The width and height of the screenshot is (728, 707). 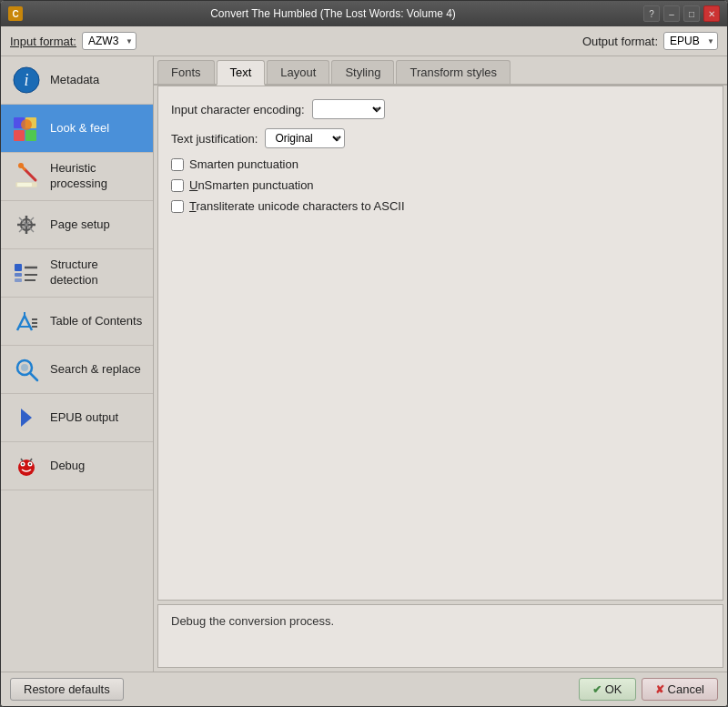 What do you see at coordinates (76, 369) in the screenshot?
I see `sidebar-item-search-replace: Search & replace` at bounding box center [76, 369].